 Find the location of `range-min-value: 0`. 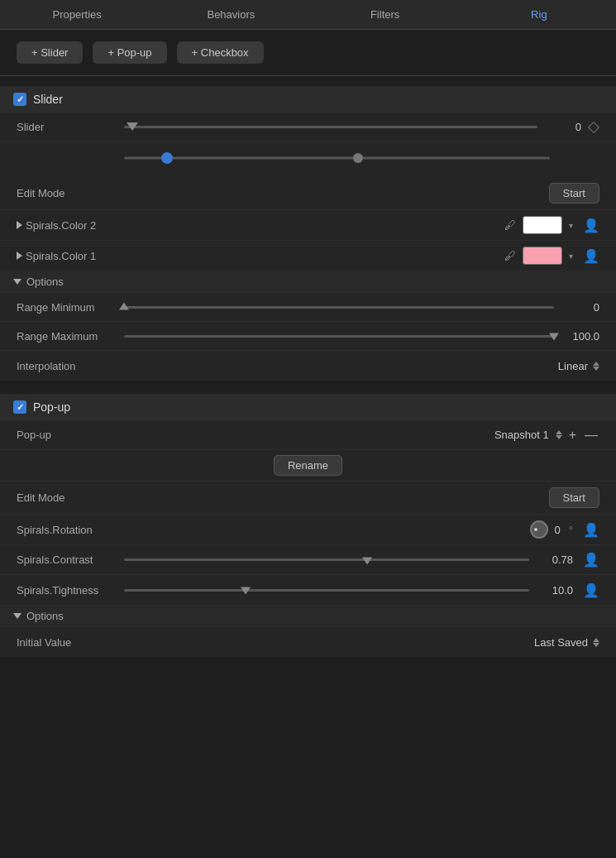

range-min-value: 0 is located at coordinates (577, 308).